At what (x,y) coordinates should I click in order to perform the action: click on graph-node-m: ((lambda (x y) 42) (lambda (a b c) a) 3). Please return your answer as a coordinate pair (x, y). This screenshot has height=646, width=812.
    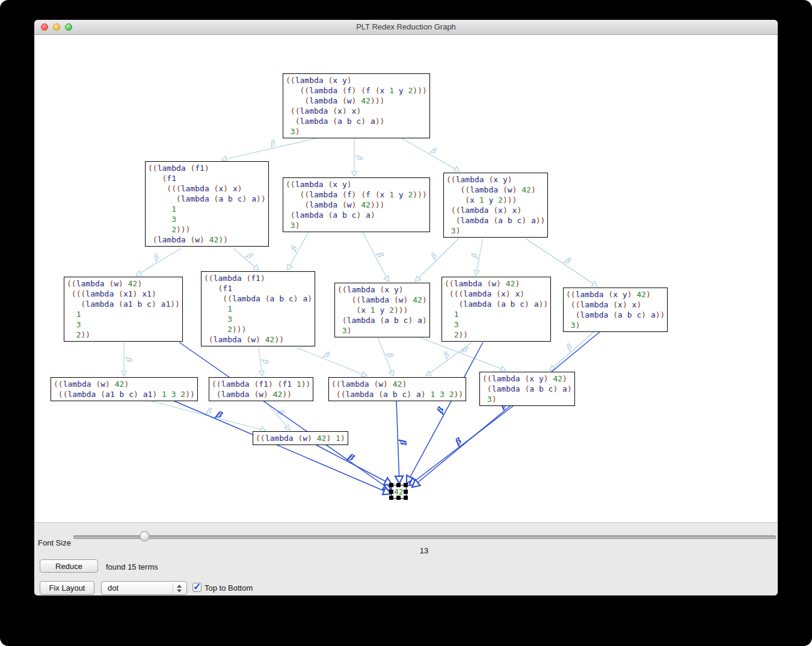
    Looking at the image, I should click on (527, 389).